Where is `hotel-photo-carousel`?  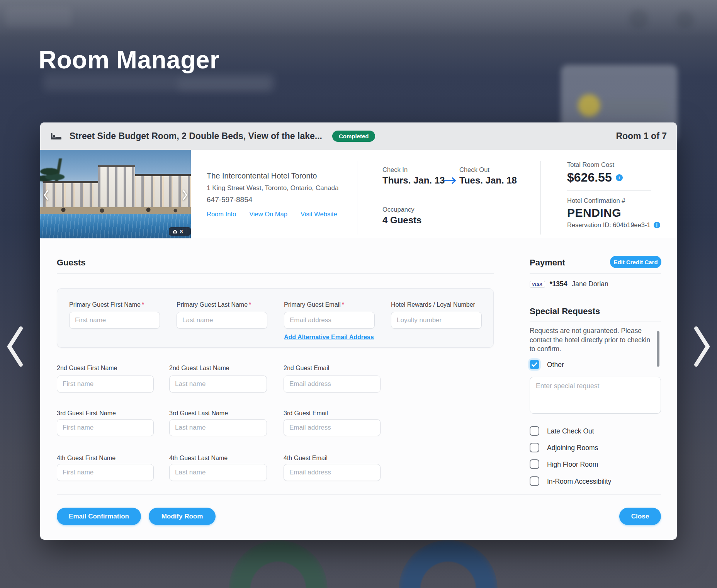 hotel-photo-carousel is located at coordinates (116, 194).